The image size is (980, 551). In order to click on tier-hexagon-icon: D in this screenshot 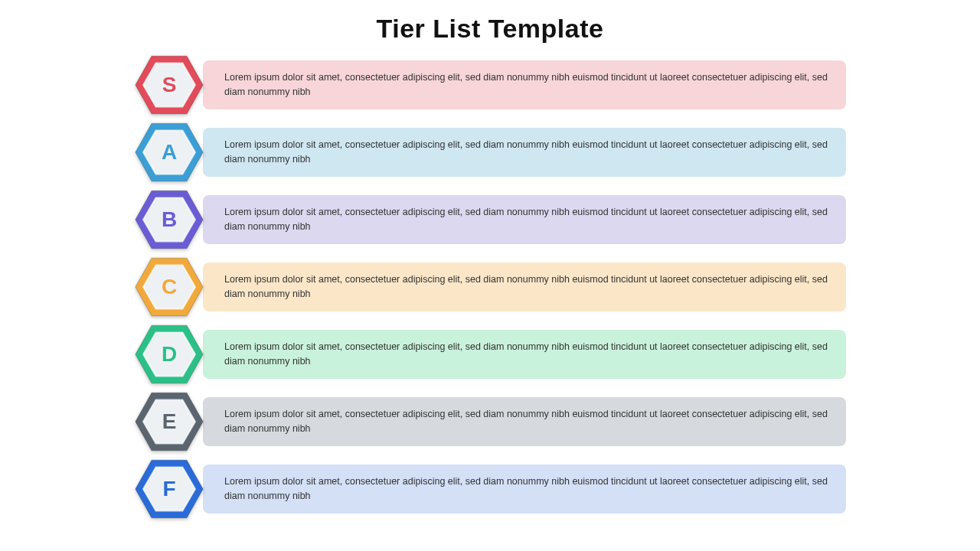, I will do `click(169, 354)`.